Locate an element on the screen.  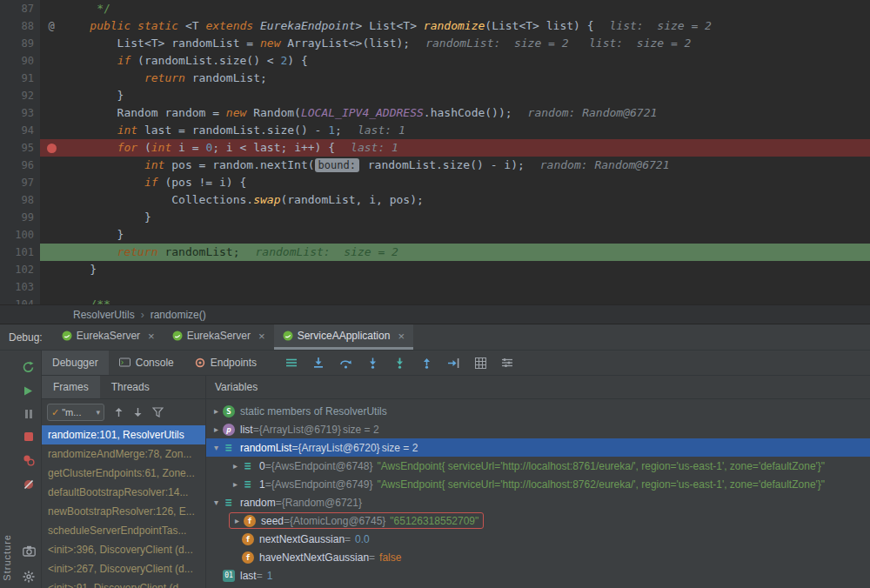
line-number: 92 is located at coordinates (20, 96).